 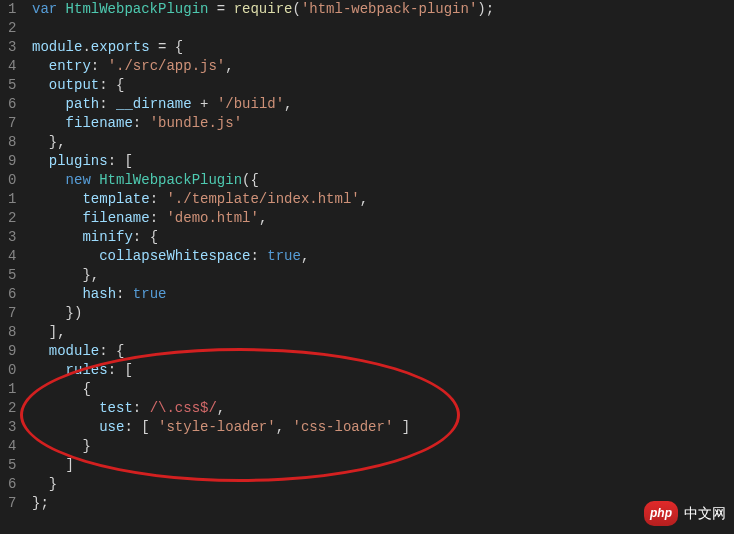 What do you see at coordinates (342, 427) in the screenshot?
I see `token-str: 'css-loader'` at bounding box center [342, 427].